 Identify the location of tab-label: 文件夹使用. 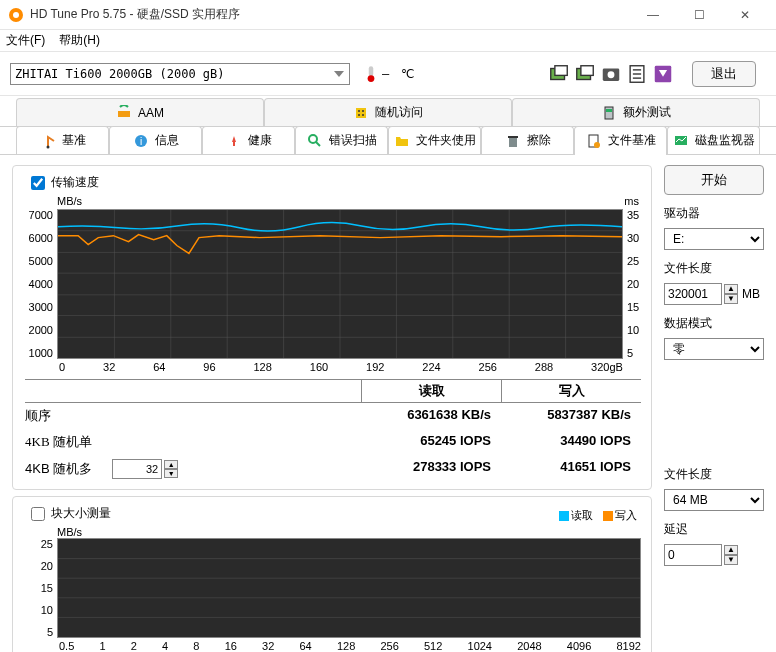
(446, 140).